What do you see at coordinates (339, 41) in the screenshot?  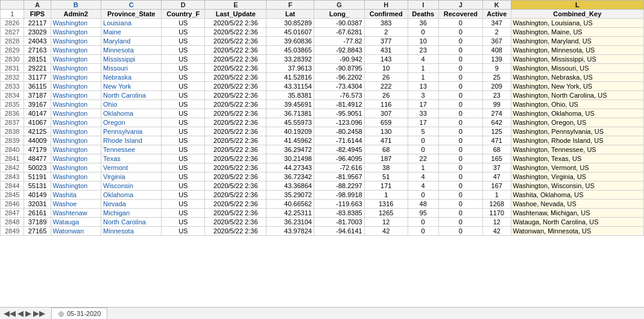 I see `cell-g: -77.82` at bounding box center [339, 41].